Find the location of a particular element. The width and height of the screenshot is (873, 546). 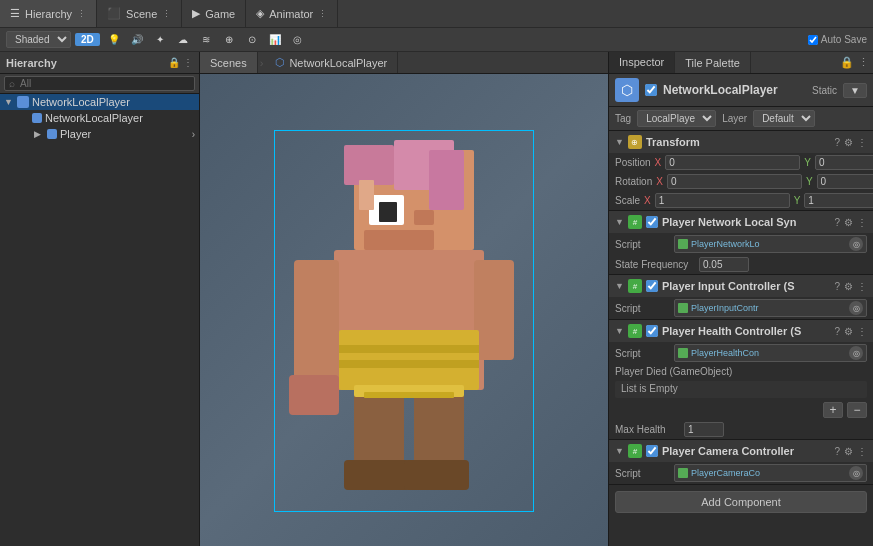

static-dropdown-button: ▼ is located at coordinates (855, 90).